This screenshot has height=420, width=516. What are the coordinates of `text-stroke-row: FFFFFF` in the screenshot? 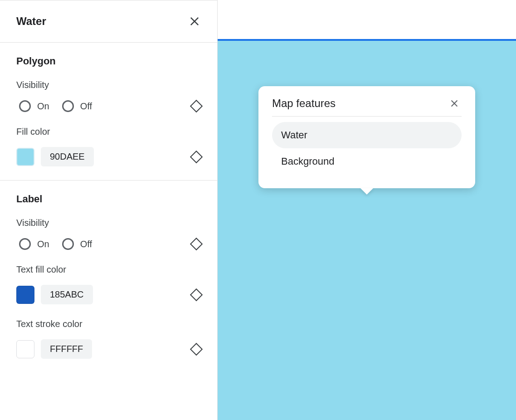 It's located at (109, 349).